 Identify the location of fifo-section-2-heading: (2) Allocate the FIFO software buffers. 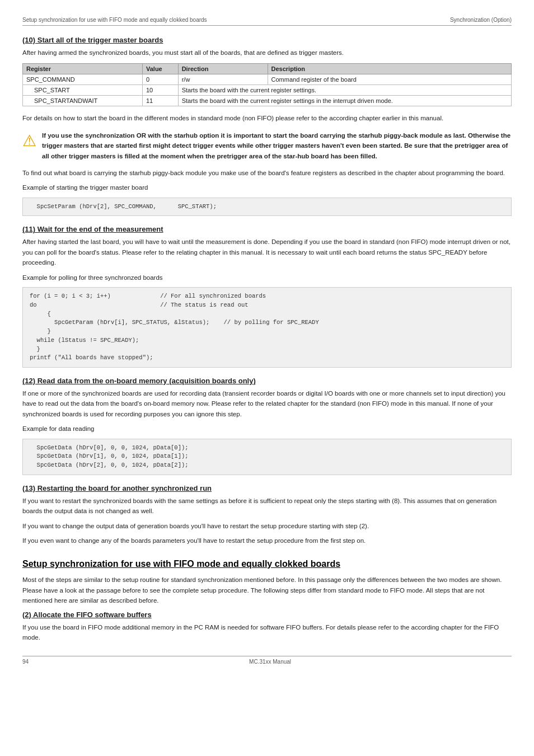
(267, 614).